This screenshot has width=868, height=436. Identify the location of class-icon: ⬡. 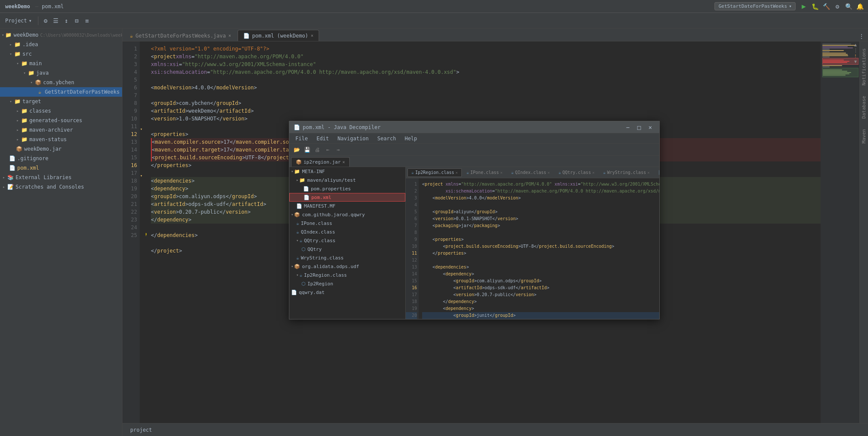
(304, 284).